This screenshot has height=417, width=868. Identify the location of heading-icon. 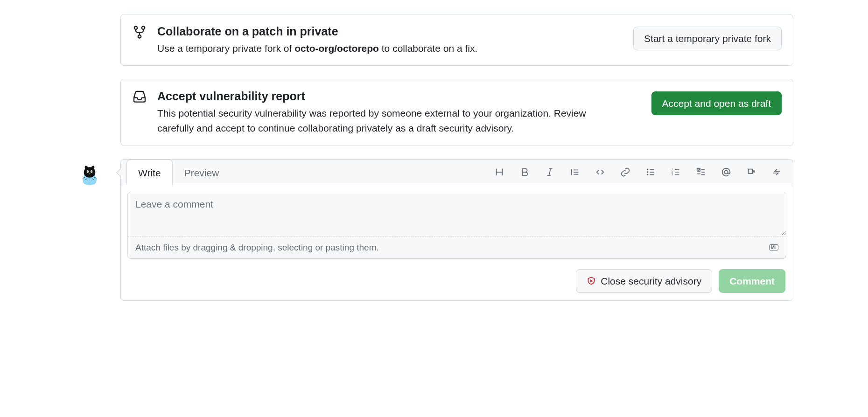
(499, 172).